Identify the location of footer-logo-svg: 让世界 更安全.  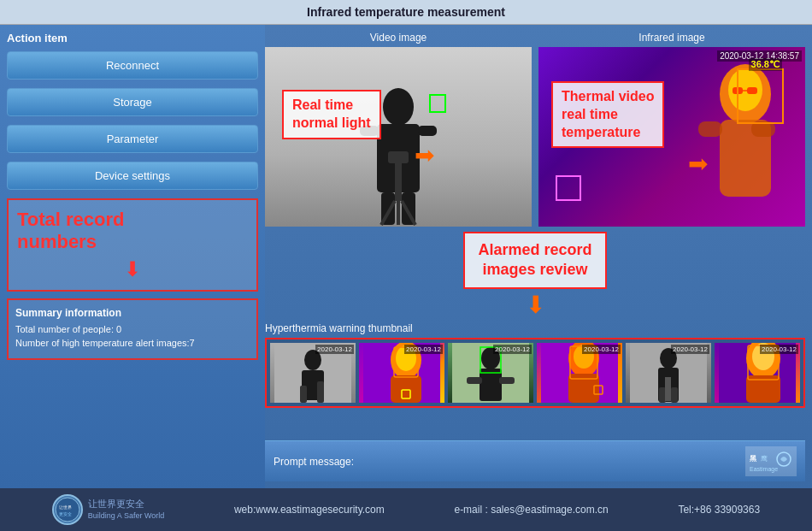
(68, 510).